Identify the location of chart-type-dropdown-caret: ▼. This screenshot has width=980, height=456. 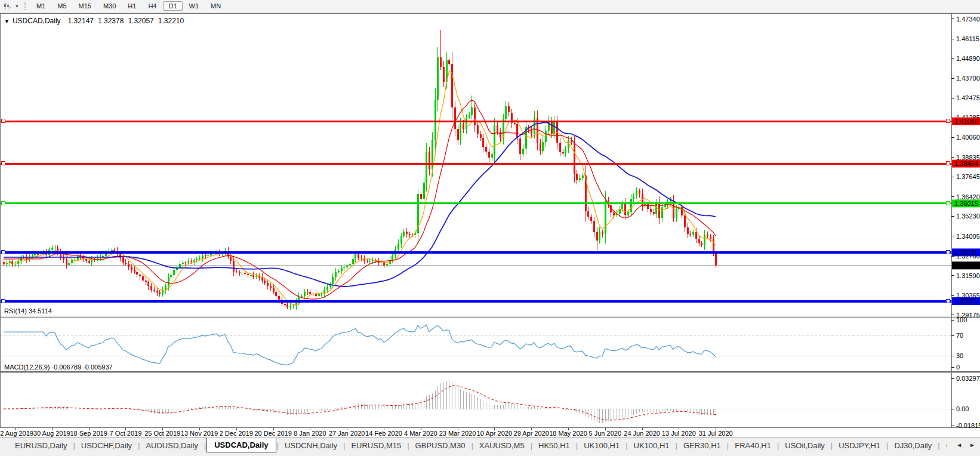
(17, 6).